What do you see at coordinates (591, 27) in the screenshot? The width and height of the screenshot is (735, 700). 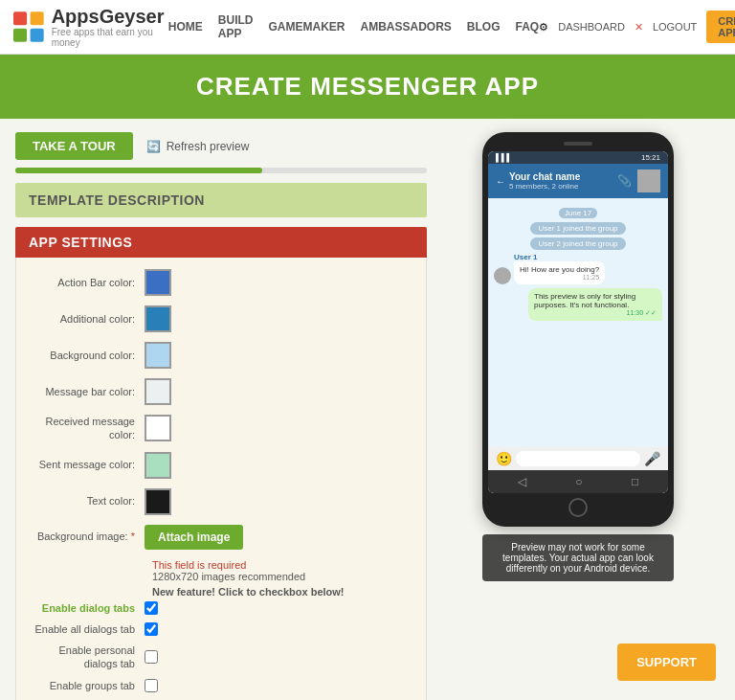 I see `dashboard-link: DASHBOARD` at bounding box center [591, 27].